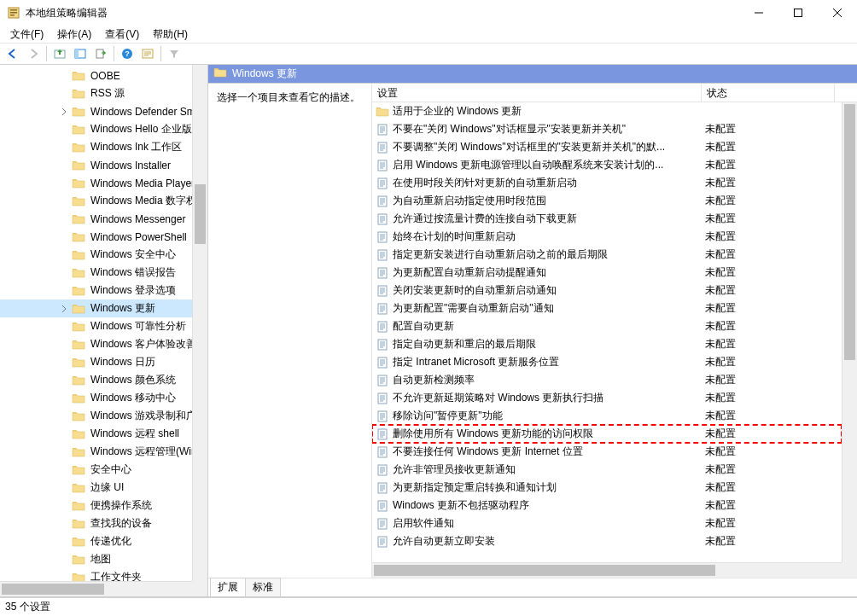 This screenshot has height=616, width=857. What do you see at coordinates (607, 345) in the screenshot?
I see `list-row: 指定自动更新和重启的最后期限未配置` at bounding box center [607, 345].